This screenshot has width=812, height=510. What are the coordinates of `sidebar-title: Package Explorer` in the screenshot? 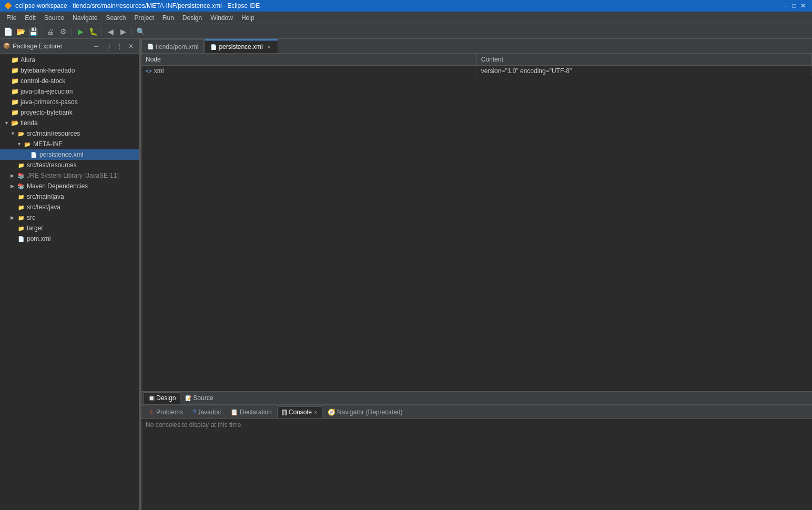 It's located at (51, 46).